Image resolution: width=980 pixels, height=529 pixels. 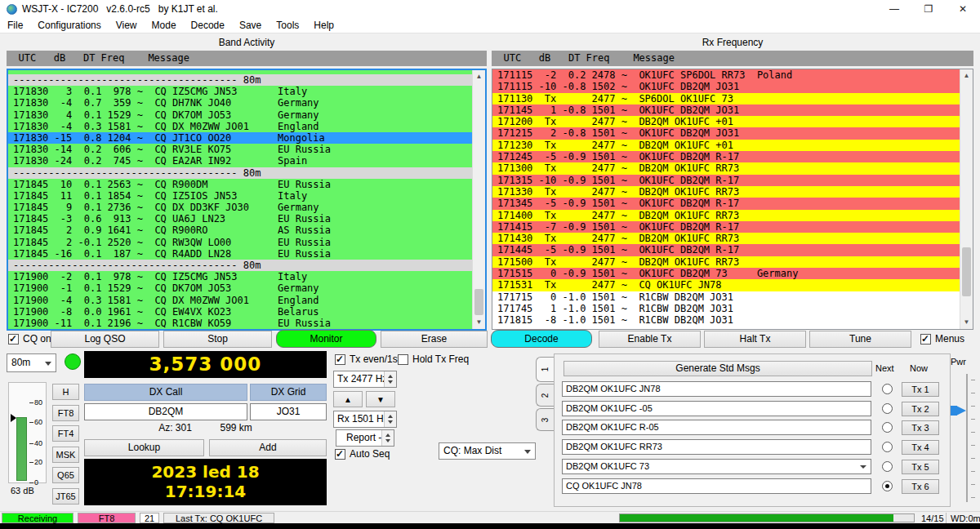 What do you see at coordinates (69, 25) in the screenshot?
I see `menu-configurations: Configurations` at bounding box center [69, 25].